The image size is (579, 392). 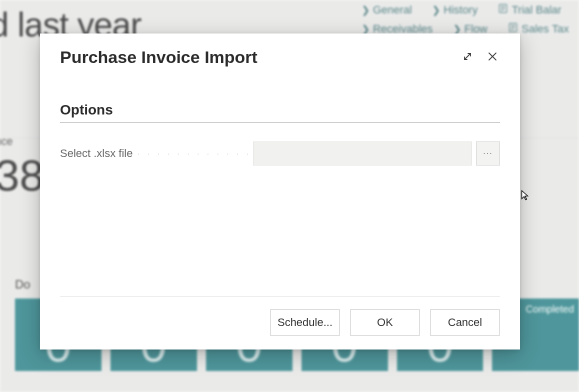 What do you see at coordinates (363, 154) in the screenshot?
I see `select-file-input` at bounding box center [363, 154].